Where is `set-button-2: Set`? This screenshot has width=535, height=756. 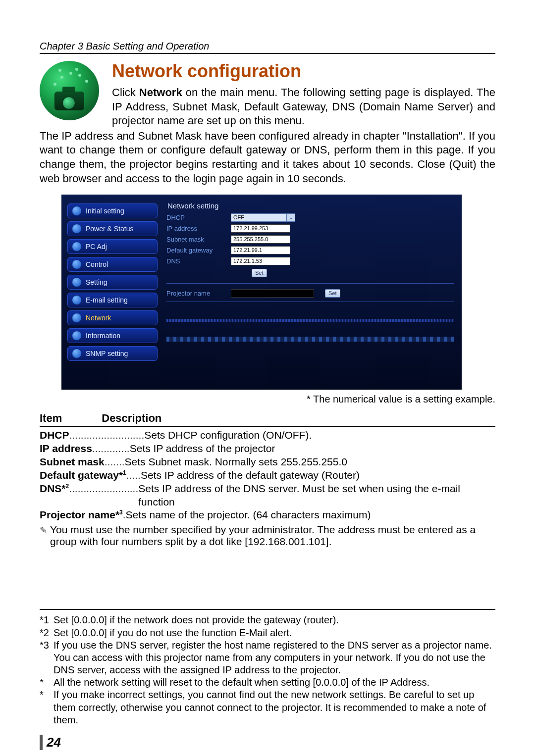
set-button-2: Set is located at coordinates (333, 293).